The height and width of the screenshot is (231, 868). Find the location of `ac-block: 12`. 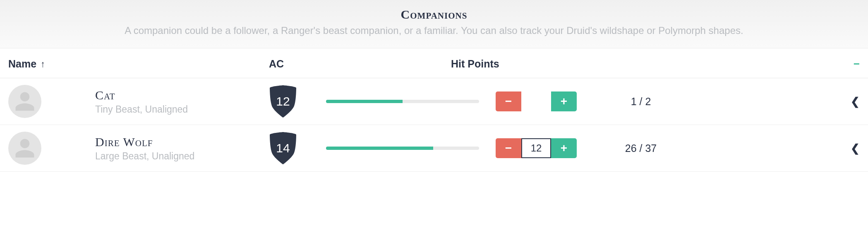

ac-block: 12 is located at coordinates (297, 101).